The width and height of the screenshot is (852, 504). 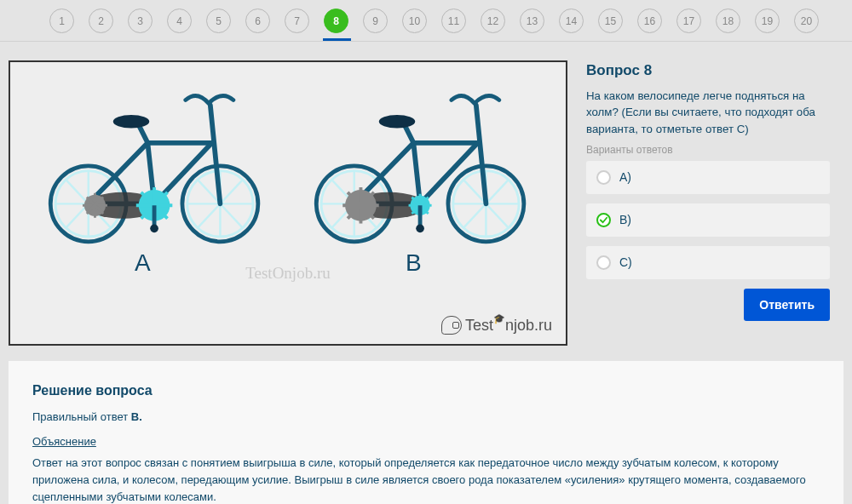 What do you see at coordinates (156, 177) in the screenshot?
I see `bike-a: A` at bounding box center [156, 177].